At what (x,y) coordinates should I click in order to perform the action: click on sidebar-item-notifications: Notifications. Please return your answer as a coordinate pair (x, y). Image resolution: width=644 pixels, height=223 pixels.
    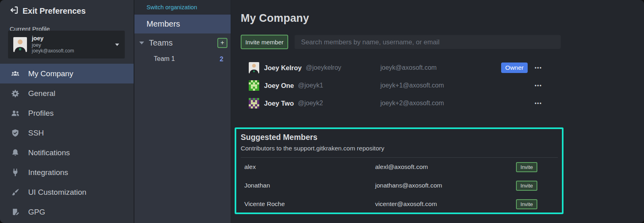
    Looking at the image, I should click on (67, 152).